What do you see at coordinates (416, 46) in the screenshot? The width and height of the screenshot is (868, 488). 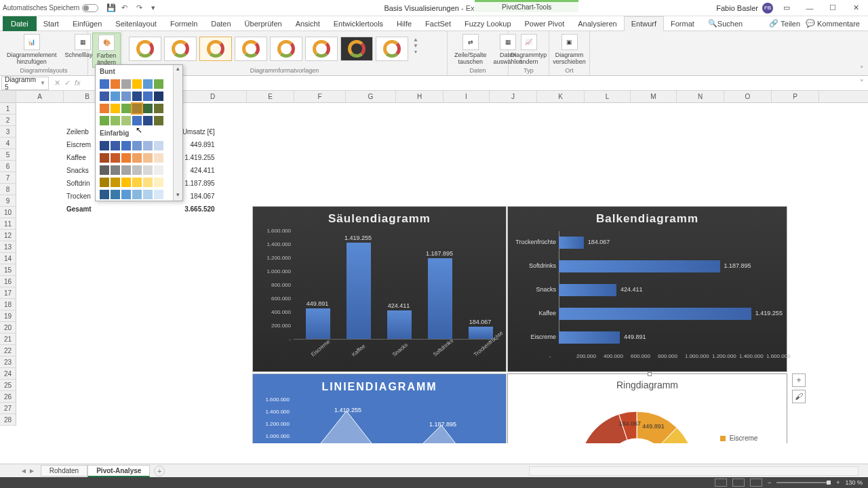 I see `gallery-down-icon: ▼` at bounding box center [416, 46].